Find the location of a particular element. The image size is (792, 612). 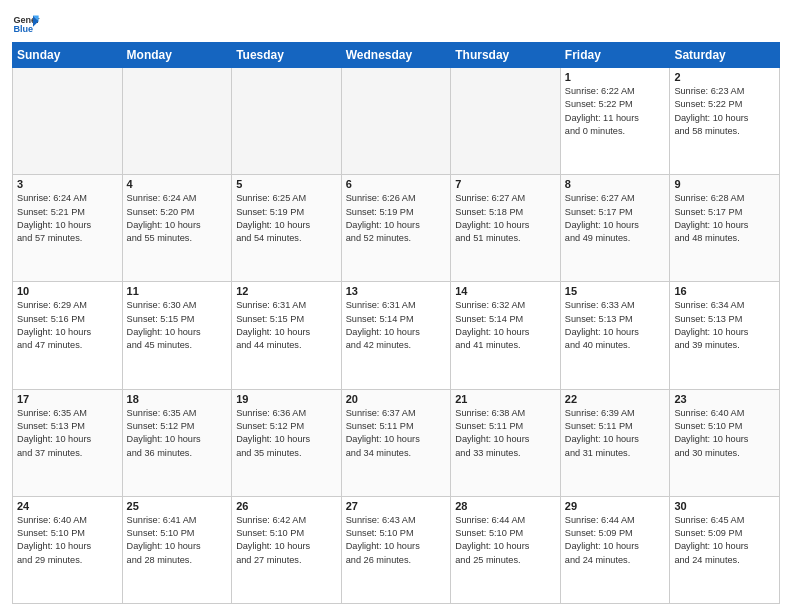

day-number: 8 is located at coordinates (616, 184).